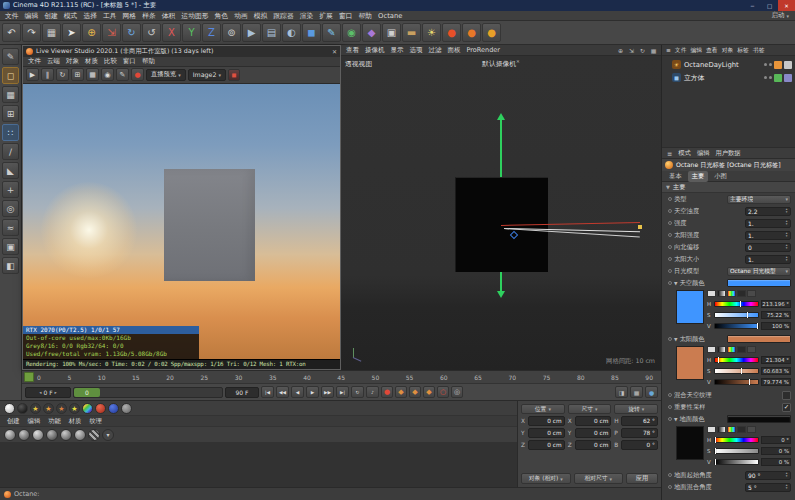 This screenshot has width=795, height=500. I want to click on menu-item: 文件, so click(12, 16).